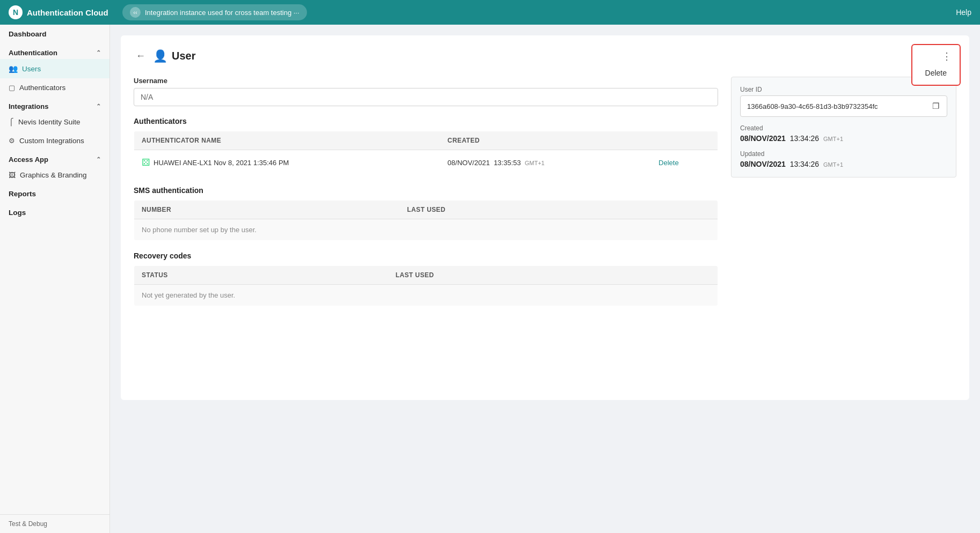 The image size is (980, 533). I want to click on back-button: ←, so click(141, 56).